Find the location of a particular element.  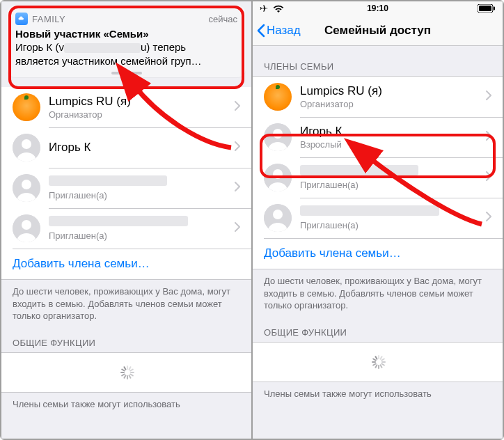

status-bar: 19:10 is located at coordinates (377, 8).